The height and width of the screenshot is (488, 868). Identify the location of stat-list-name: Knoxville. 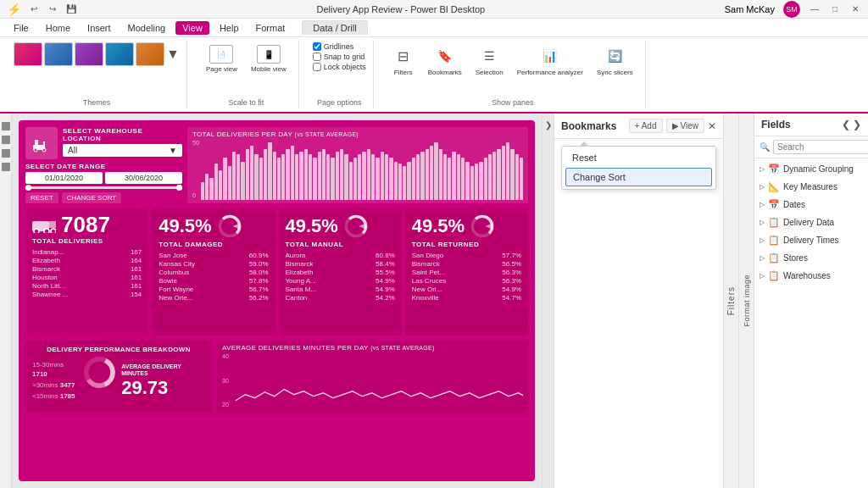
(426, 298).